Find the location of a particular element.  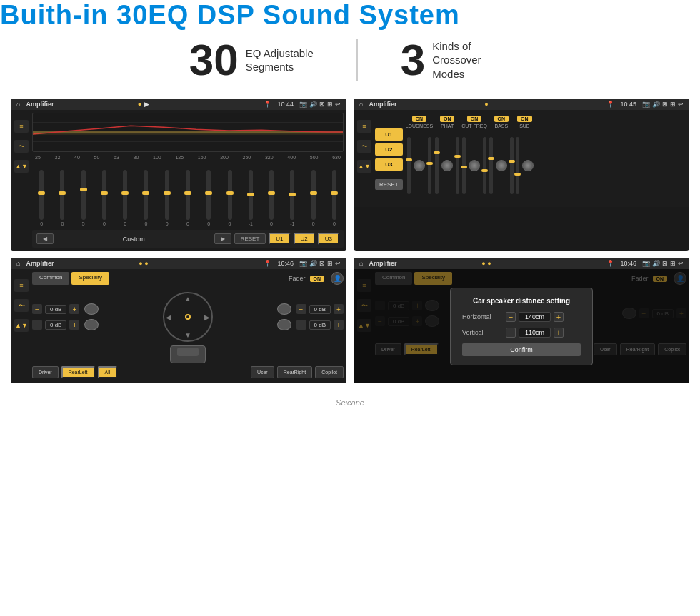

preset-u2: U2 is located at coordinates (389, 150).